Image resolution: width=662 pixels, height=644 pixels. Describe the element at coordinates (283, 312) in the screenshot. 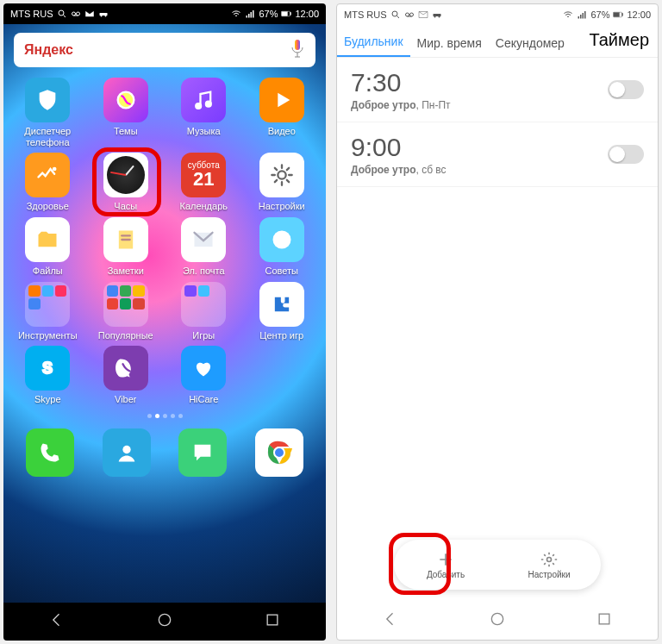

I see `app-центр-игр: Центр игр` at that location.